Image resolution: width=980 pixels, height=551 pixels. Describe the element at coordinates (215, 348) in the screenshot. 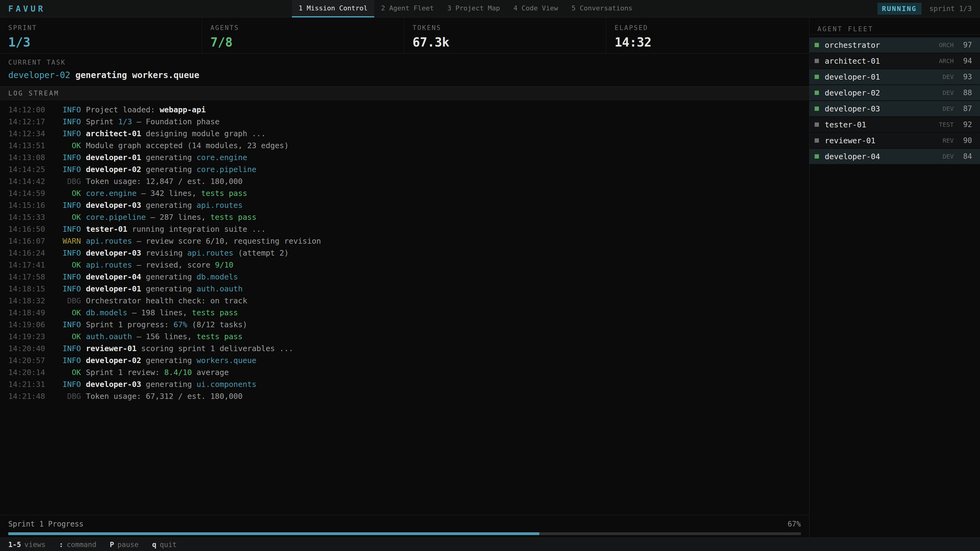

I see `log-segment: scoring sprint 1 deliverables ...` at that location.